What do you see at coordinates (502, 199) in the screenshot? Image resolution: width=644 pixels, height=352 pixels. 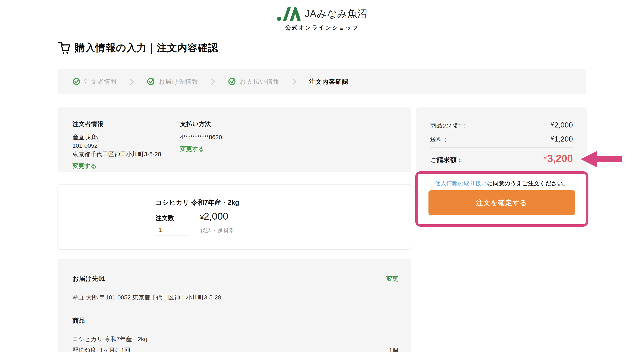 I see `consent-highlight-box: 個人情報の取り扱いに同意のうえご注文ください。 注文を確定する` at bounding box center [502, 199].